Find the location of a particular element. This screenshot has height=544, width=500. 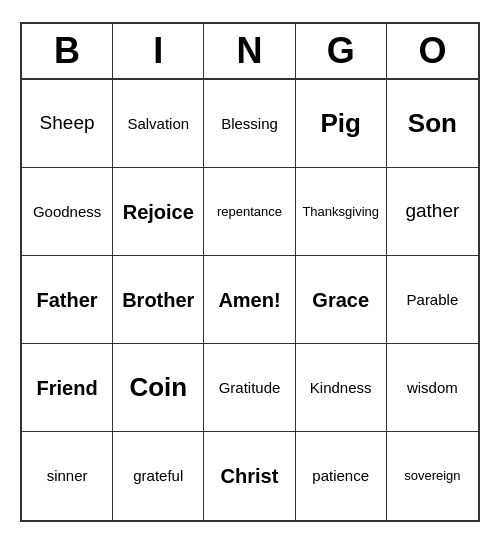

cell-text: Pig is located at coordinates (340, 124).